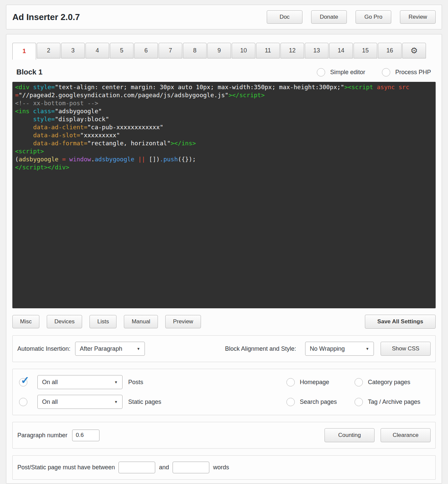  I want to click on process-php-toggle: Process PHP, so click(407, 72).